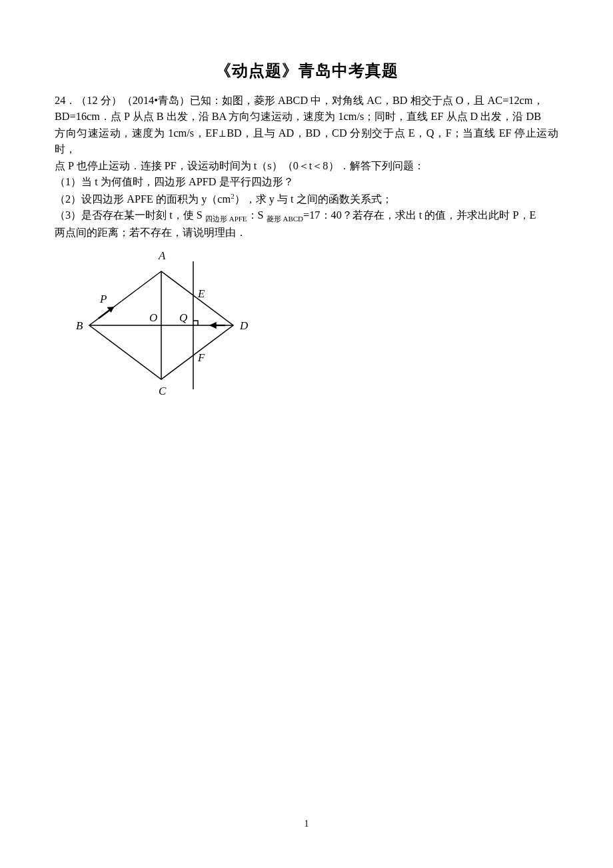 The image size is (613, 868). What do you see at coordinates (306, 167) in the screenshot?
I see `problem-text: 24．（12 分）（2014•青岛）已知：如图，菱形 ABCD 中，对角线 AC…` at bounding box center [306, 167].